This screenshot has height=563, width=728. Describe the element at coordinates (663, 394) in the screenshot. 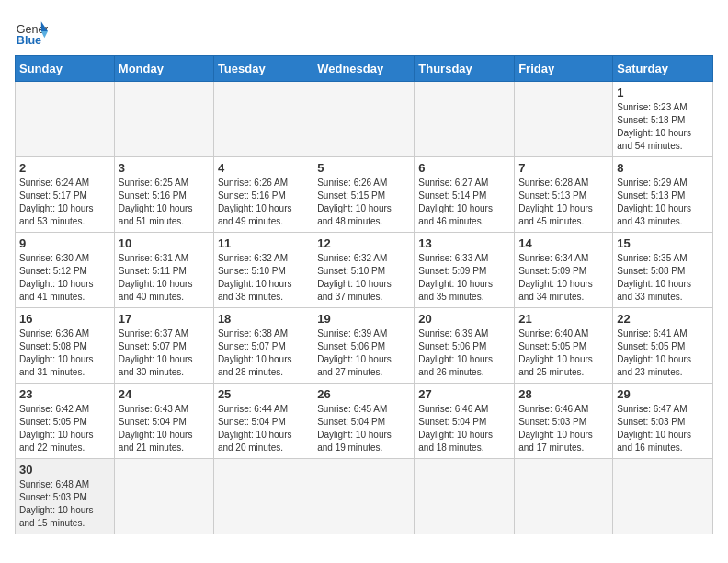

I see `day-number: 29` at that location.